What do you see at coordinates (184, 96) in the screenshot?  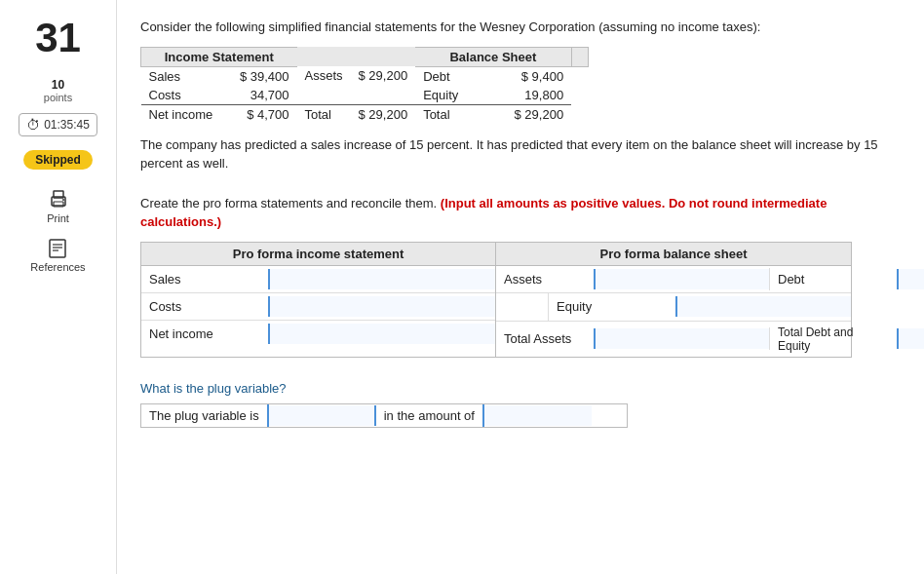 I see `income-costs-label: Costs` at bounding box center [184, 96].